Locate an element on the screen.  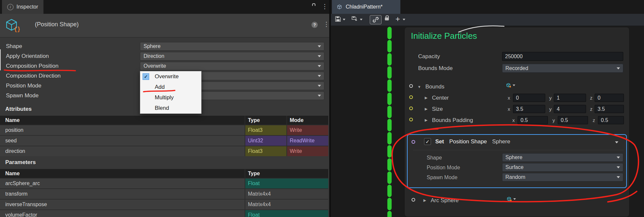
table-row: arcSphere_arc Float is located at coordinates (164, 183).